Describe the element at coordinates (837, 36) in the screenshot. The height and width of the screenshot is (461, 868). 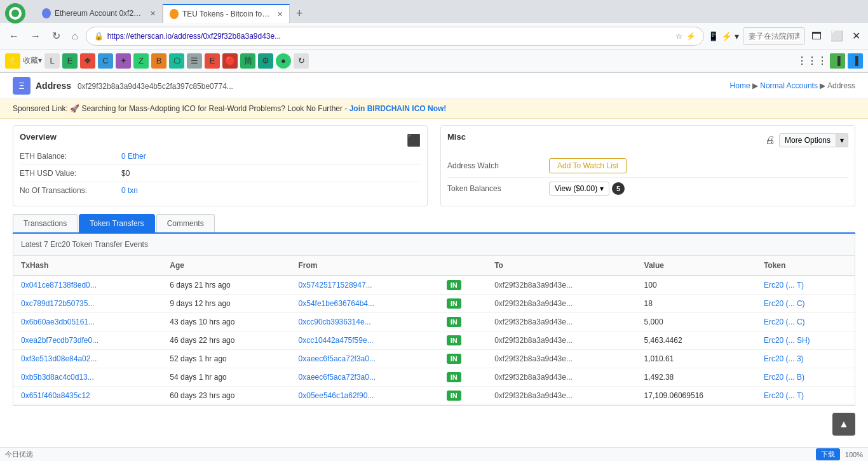
I see `maximize-icon: ⬜` at that location.